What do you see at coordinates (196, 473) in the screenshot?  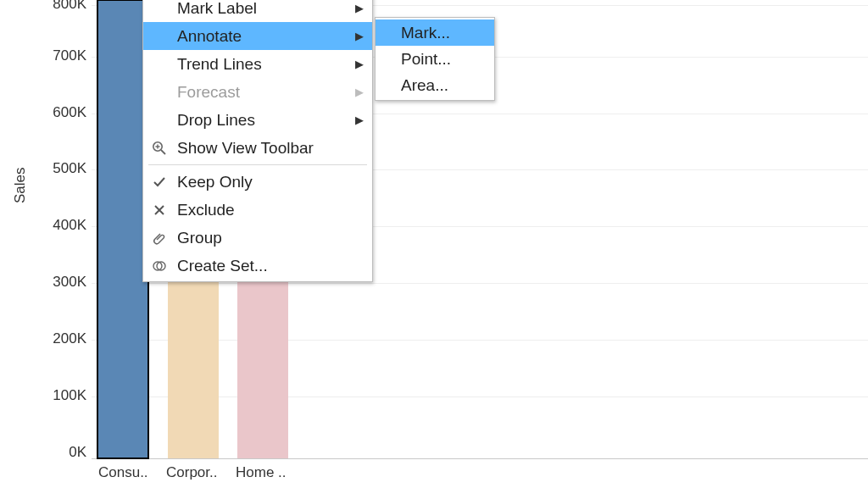 I see `x-tick-corporate: Corpor..` at bounding box center [196, 473].